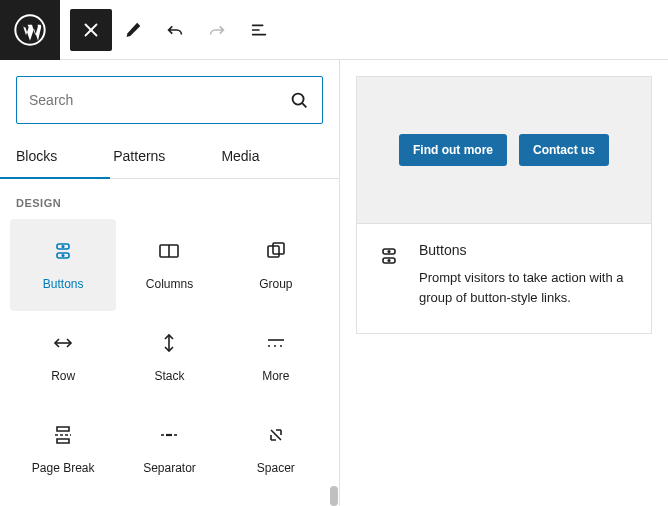  What do you see at coordinates (276, 435) in the screenshot?
I see `spacer-icon` at bounding box center [276, 435].